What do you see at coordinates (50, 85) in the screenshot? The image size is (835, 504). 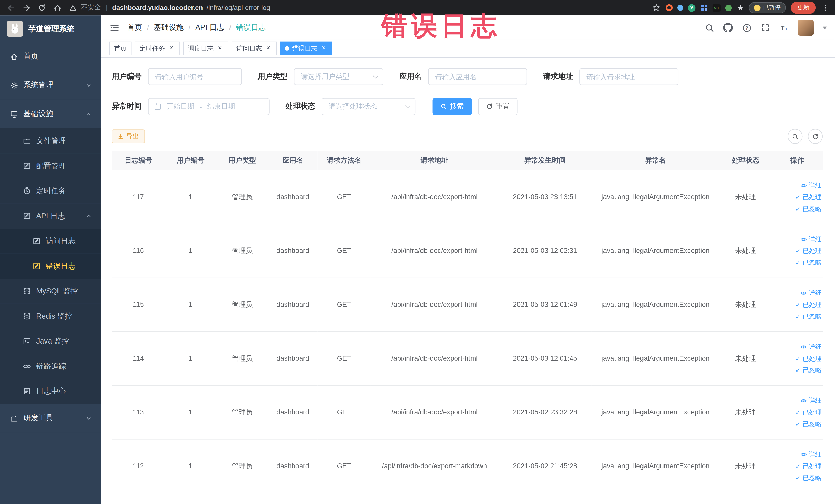 I see `sidebar-item-1: 系统管理` at bounding box center [50, 85].